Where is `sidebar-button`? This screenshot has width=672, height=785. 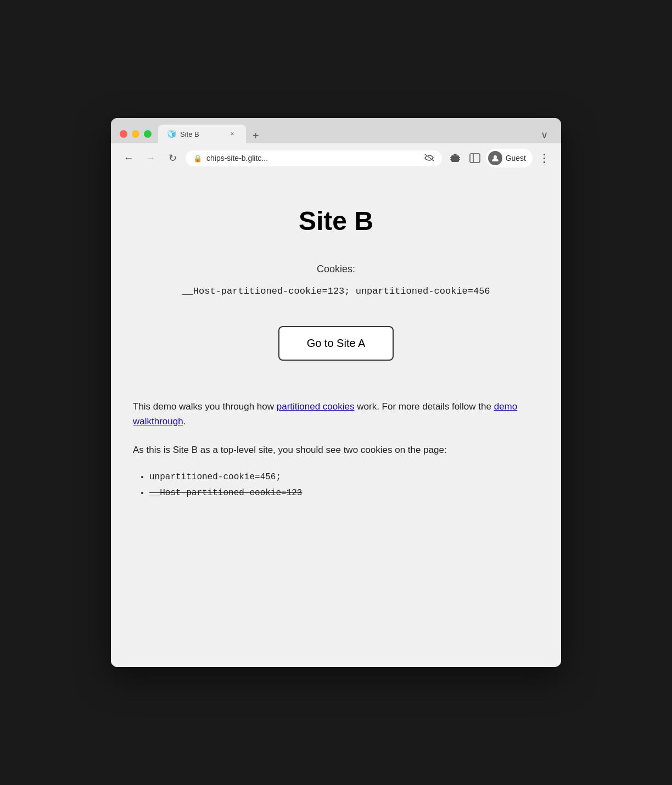
sidebar-button is located at coordinates (475, 158).